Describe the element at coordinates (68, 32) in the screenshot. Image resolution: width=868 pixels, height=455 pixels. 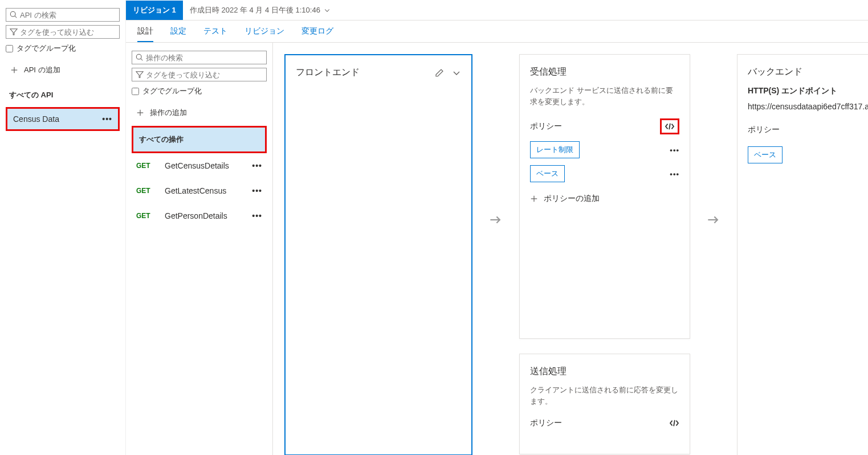
I see `api-filter-input` at that location.